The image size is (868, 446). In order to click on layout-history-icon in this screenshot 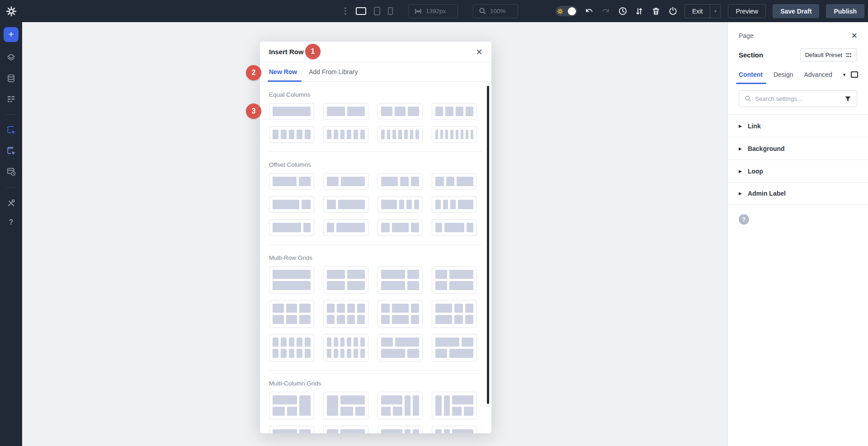, I will do `click(11, 172)`.